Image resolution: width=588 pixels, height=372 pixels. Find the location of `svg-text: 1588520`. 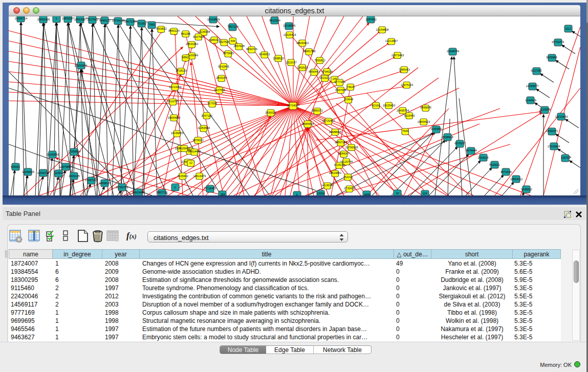

svg-text: 1588520 is located at coordinates (278, 58).